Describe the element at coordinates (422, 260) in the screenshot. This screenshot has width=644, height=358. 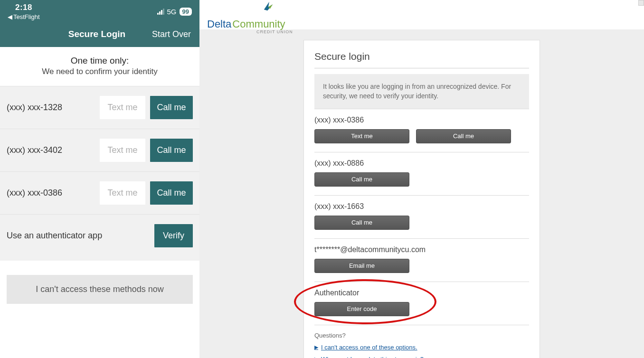
I see `web-method-row: t********@deltacommunitycu.com Email me` at that location.